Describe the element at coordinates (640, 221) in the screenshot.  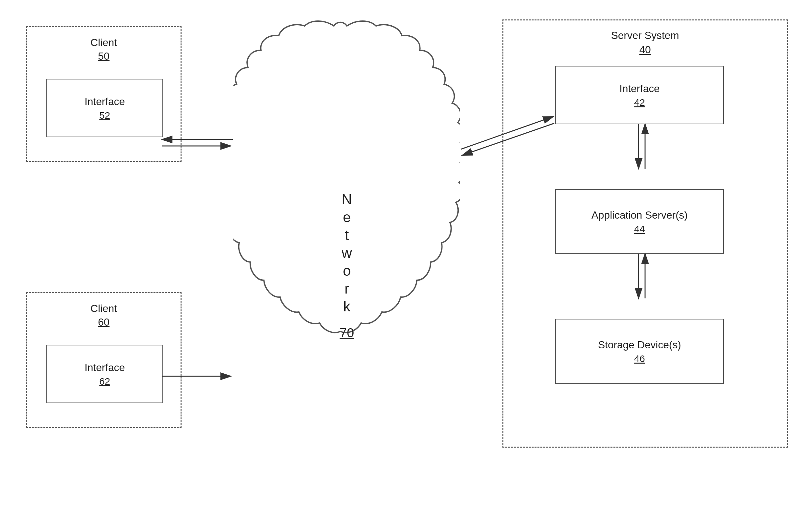
I see `app-server-box: Application Server(s) 44` at that location.